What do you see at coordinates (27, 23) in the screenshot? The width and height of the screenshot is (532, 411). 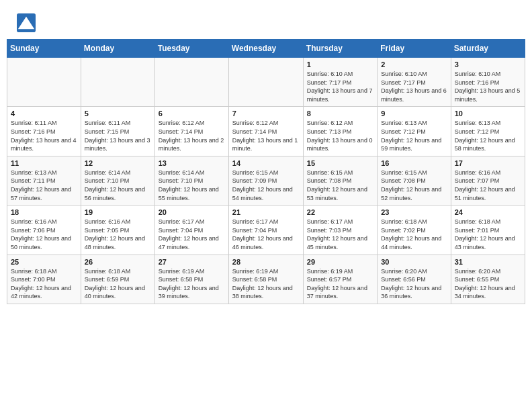 I see `logo` at bounding box center [27, 23].